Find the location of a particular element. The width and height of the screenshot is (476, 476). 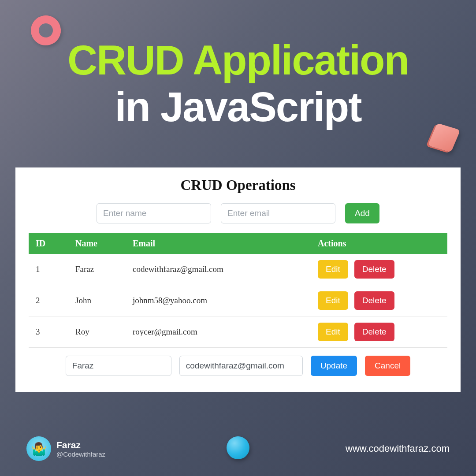

col-name: Name is located at coordinates (97, 243).